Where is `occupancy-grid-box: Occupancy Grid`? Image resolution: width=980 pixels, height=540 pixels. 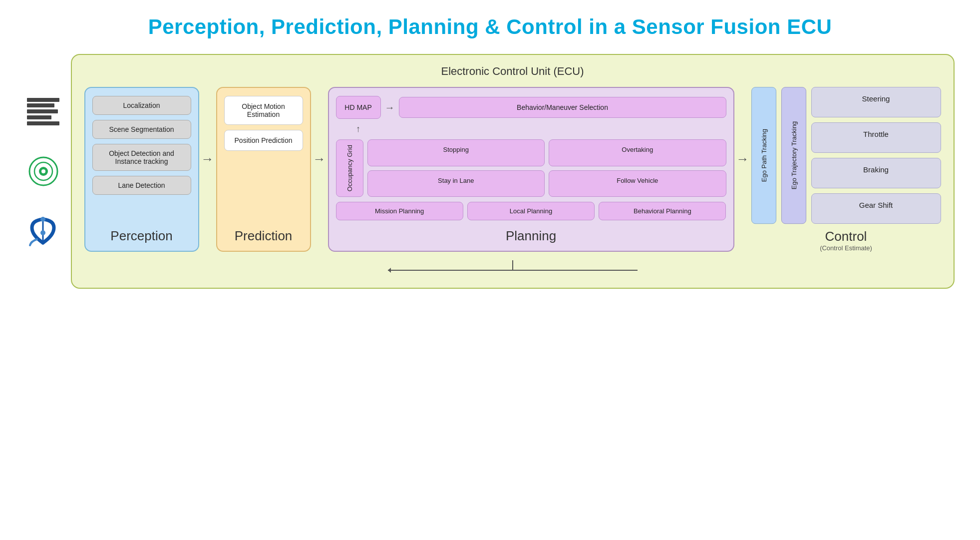
occupancy-grid-box: Occupancy Grid is located at coordinates (349, 168).